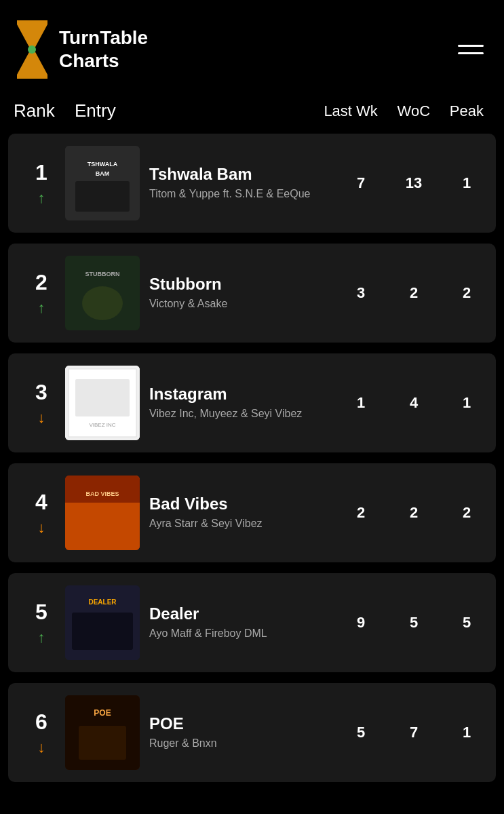  What do you see at coordinates (247, 293) in the screenshot?
I see `entry-info: Stubborn Victony & Asake` at bounding box center [247, 293].